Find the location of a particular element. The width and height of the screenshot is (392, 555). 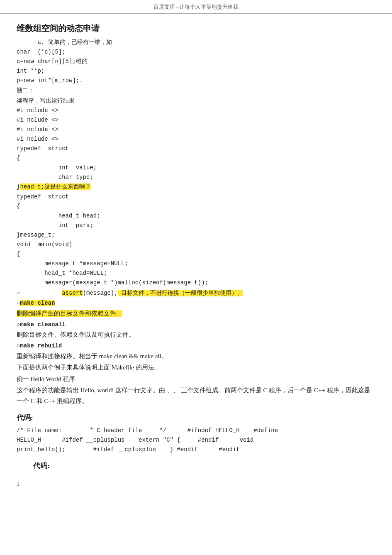

make-clean-line: ○make clean is located at coordinates (196, 303).